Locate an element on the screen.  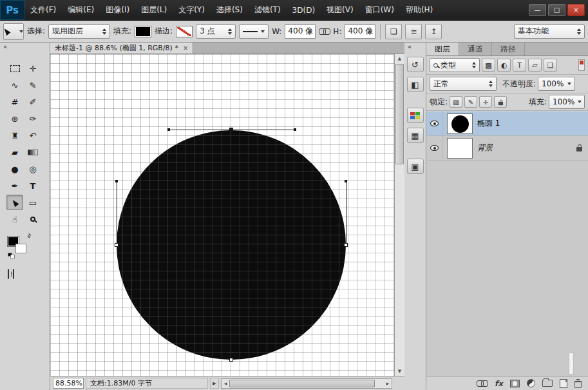
filter-smart-button: ❏ is located at coordinates (550, 65).